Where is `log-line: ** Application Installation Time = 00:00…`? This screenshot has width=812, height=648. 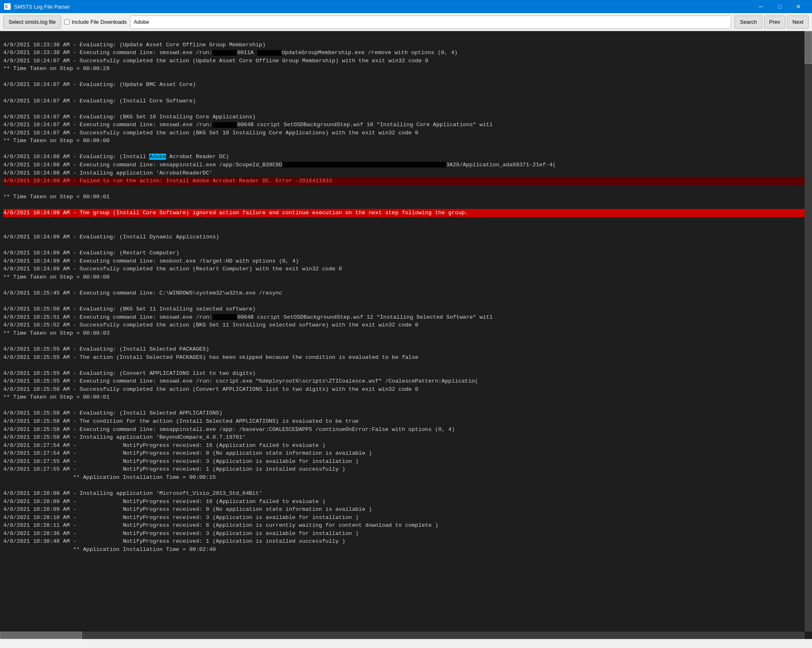
log-line: ** Application Installation Time = 00:00… is located at coordinates (109, 478).